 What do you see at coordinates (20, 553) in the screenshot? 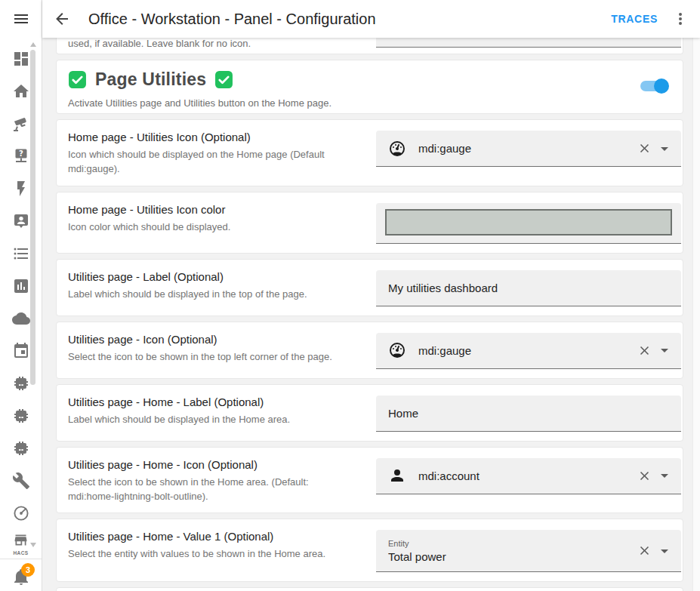
I see `hacs-label: HACS` at bounding box center [20, 553].